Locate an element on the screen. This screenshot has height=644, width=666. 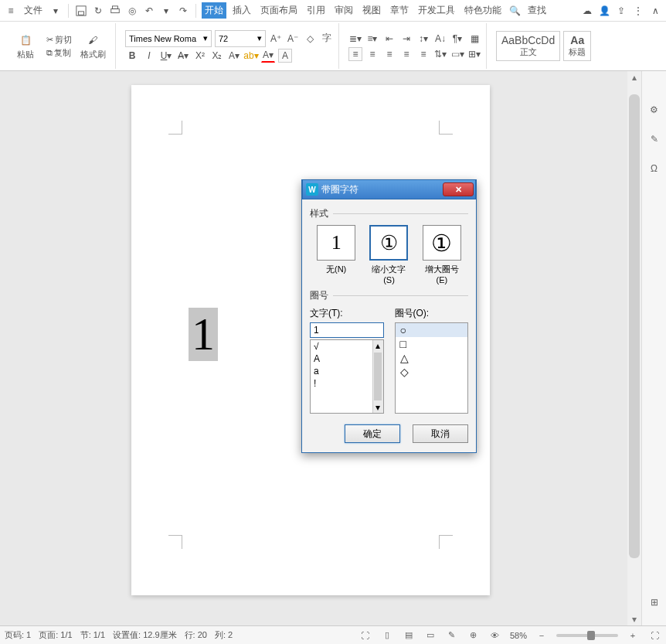
tab-special: 特色功能 is located at coordinates (483, 11).